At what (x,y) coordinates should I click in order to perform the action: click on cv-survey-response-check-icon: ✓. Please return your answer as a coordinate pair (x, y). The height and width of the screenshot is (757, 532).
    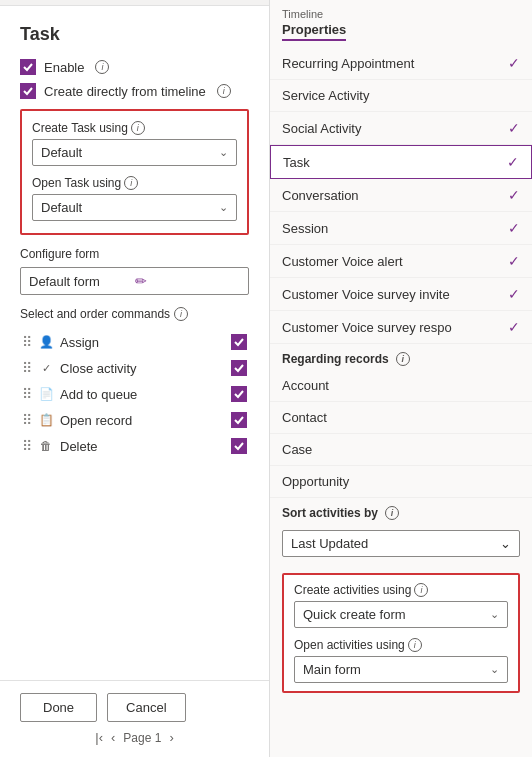
    Looking at the image, I should click on (514, 327).